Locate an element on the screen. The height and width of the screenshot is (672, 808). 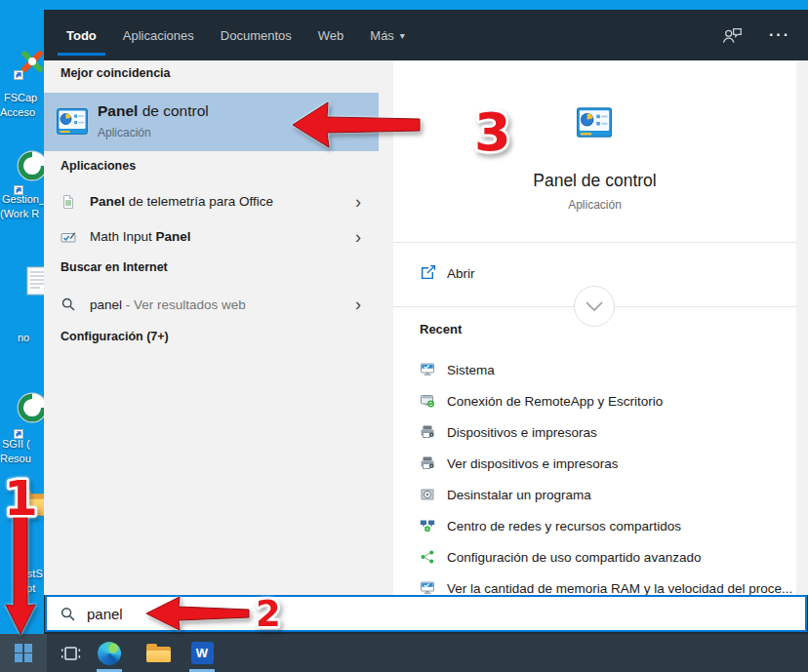
edge-icon is located at coordinates (109, 653).